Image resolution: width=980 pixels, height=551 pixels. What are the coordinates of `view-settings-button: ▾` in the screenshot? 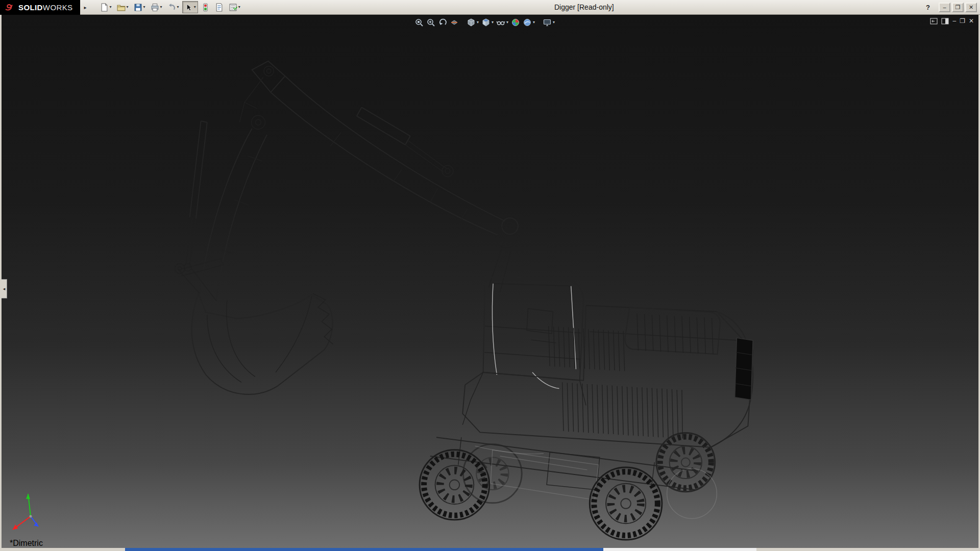 It's located at (549, 22).